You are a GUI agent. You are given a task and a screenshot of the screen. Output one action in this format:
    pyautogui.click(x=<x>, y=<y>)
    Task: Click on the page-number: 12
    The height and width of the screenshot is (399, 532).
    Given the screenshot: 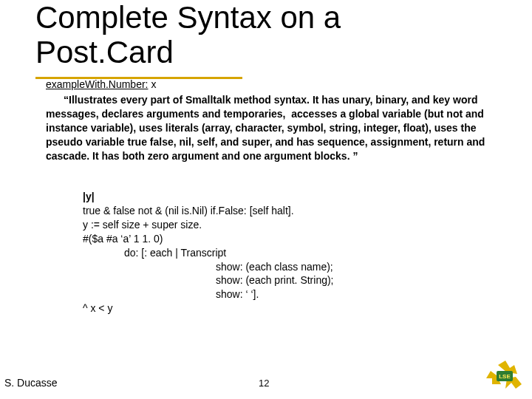 What is the action you would take?
    pyautogui.click(x=264, y=383)
    